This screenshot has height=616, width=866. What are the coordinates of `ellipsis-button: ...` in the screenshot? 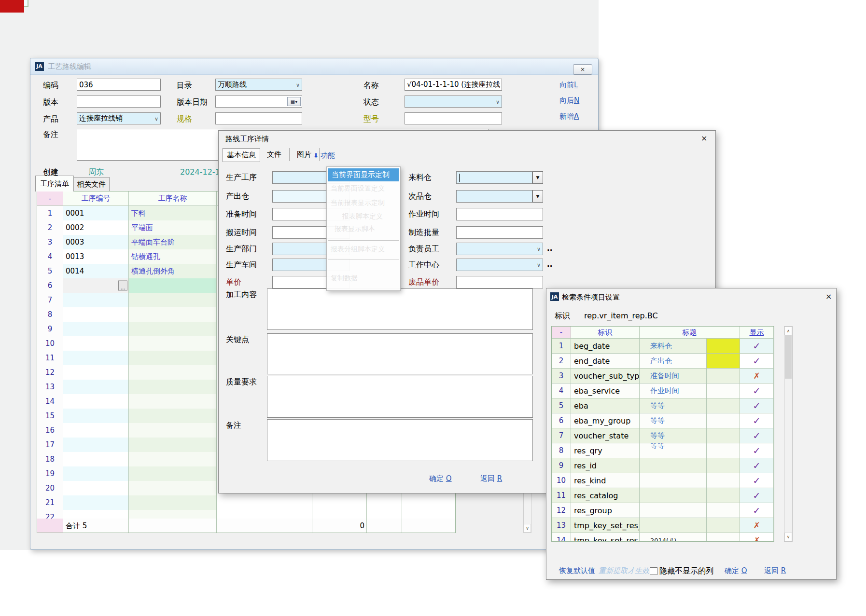 It's located at (123, 286).